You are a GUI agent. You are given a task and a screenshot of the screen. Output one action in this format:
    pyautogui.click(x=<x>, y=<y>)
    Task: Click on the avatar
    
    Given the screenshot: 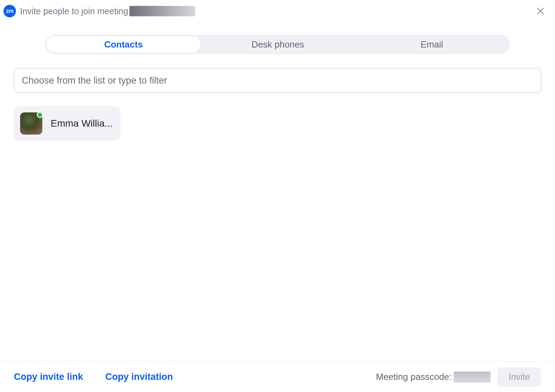 What is the action you would take?
    pyautogui.click(x=31, y=123)
    